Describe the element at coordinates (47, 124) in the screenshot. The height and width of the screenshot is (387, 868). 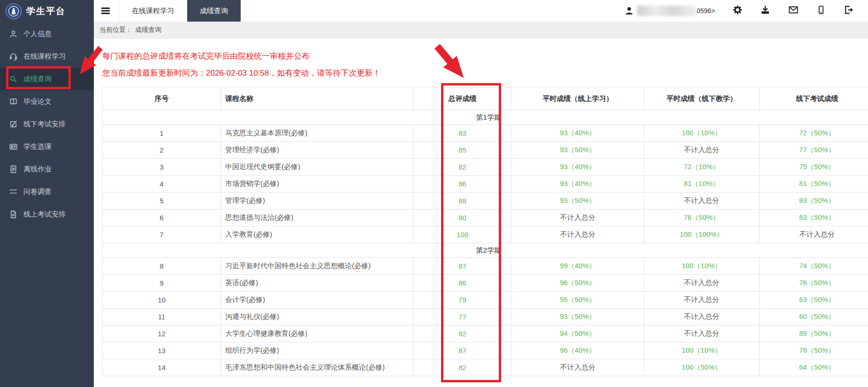
I see `sidebar-nav: 个人信息在线课程学习成绩查询毕业论文线下考试安排学生选课离线作业问卷调查线上考试…` at that location.